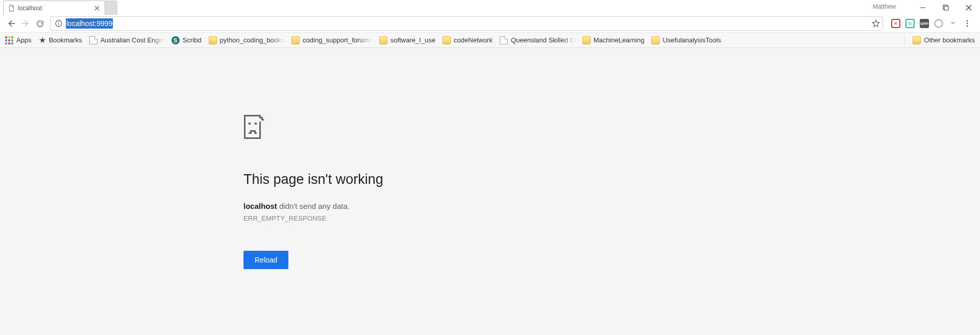 The image size is (980, 335). Describe the element at coordinates (945, 7) in the screenshot. I see `maximize-button` at that location.